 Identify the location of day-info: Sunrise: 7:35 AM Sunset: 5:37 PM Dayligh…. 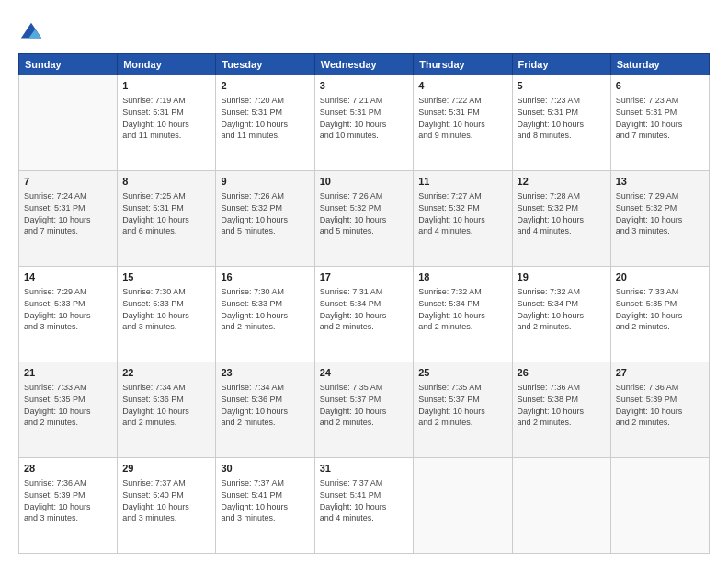
(462, 405).